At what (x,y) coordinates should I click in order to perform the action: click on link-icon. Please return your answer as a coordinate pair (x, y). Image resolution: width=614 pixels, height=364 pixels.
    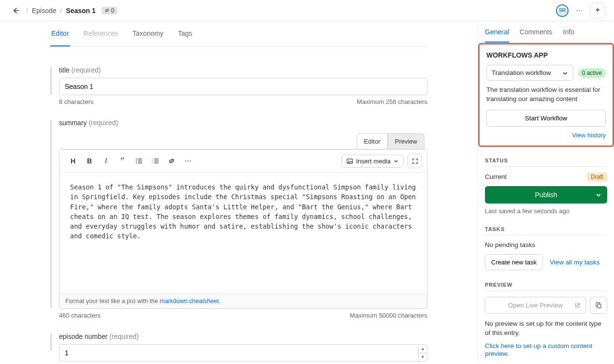
    Looking at the image, I should click on (172, 161).